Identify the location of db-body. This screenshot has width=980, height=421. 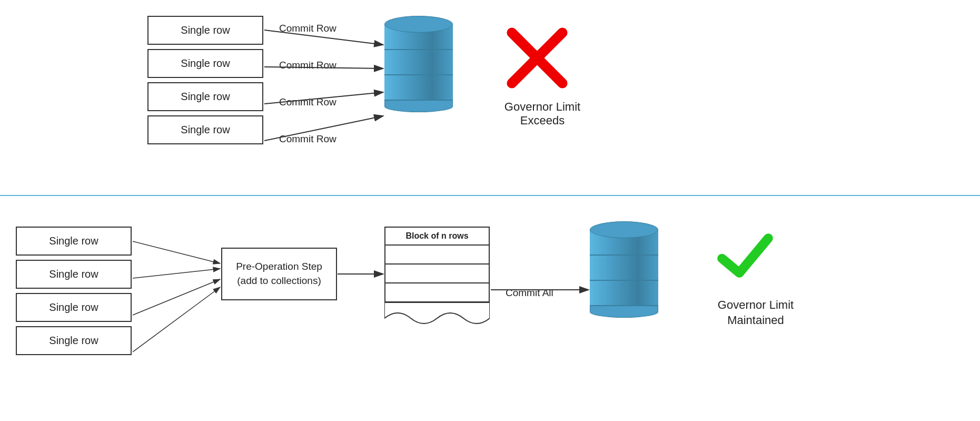
(419, 63).